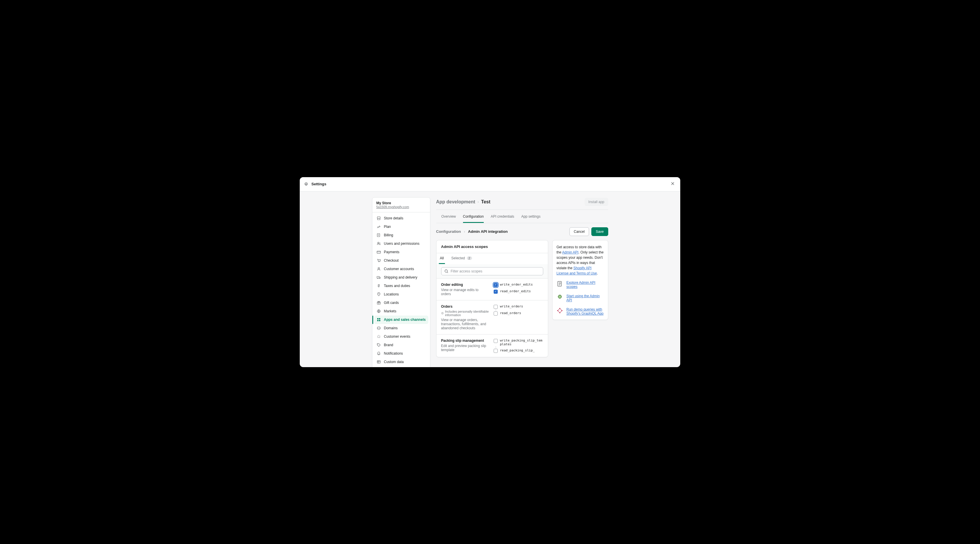  Describe the element at coordinates (397, 286) in the screenshot. I see `nav-label: Taxes and duties` at that location.